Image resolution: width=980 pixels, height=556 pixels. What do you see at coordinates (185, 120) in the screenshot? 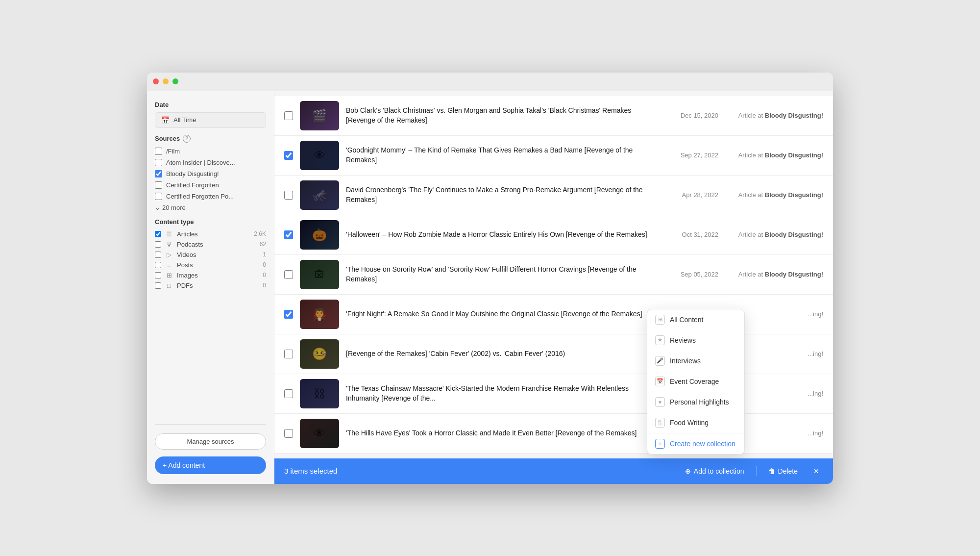
I see `date-btn-label: All Time` at bounding box center [185, 120].